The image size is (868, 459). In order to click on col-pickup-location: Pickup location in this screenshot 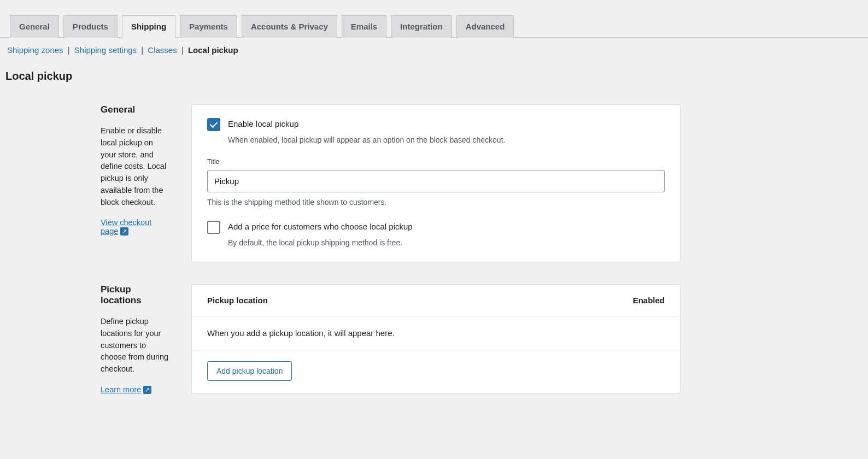, I will do `click(237, 301)`.